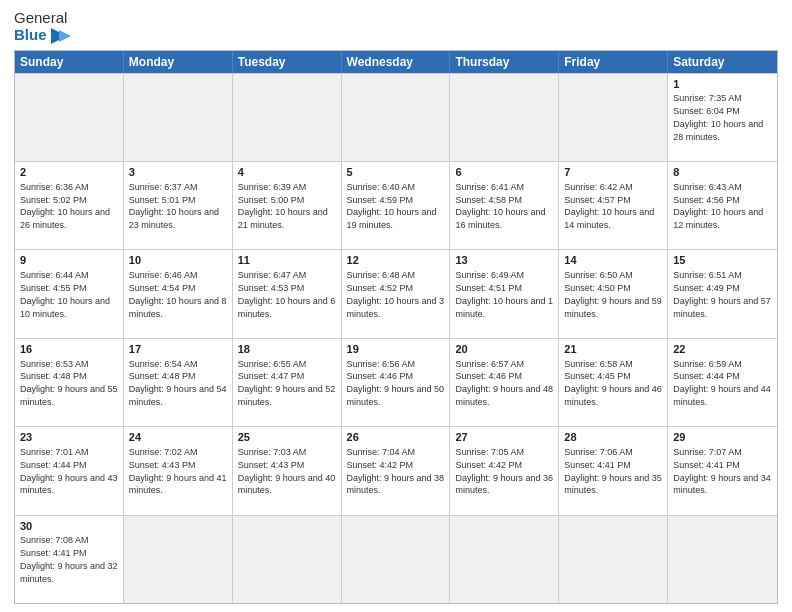 The width and height of the screenshot is (792, 612). What do you see at coordinates (288, 294) in the screenshot?
I see `cal-cell: 11Sunrise: 6:47 AM Sunset: 4:53 PM Dayli…` at bounding box center [288, 294].